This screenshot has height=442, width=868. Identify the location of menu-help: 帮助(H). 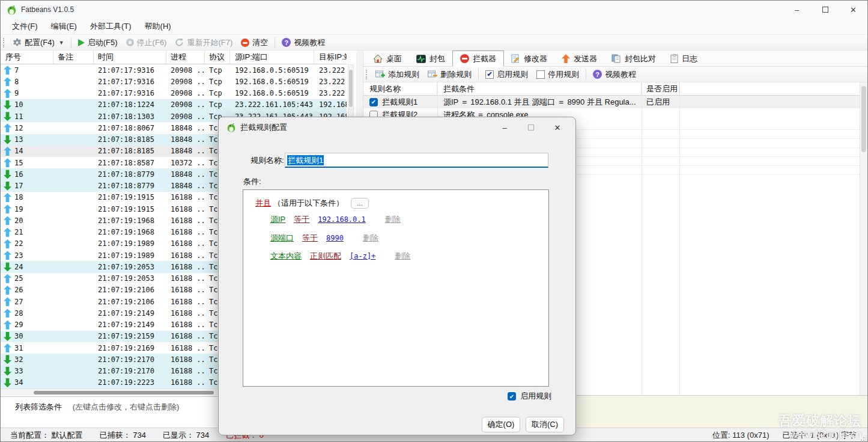
(158, 26).